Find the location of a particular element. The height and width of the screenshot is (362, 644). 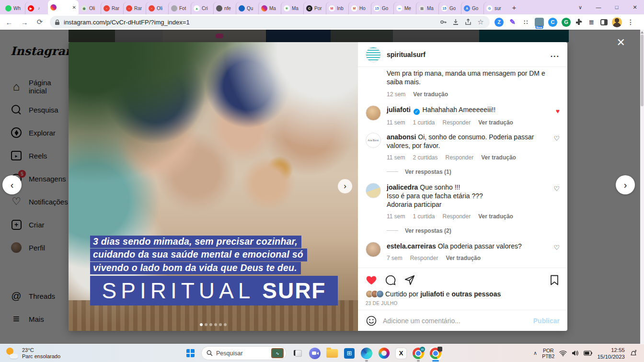

grid-extension-icon: ∷ is located at coordinates (526, 22).